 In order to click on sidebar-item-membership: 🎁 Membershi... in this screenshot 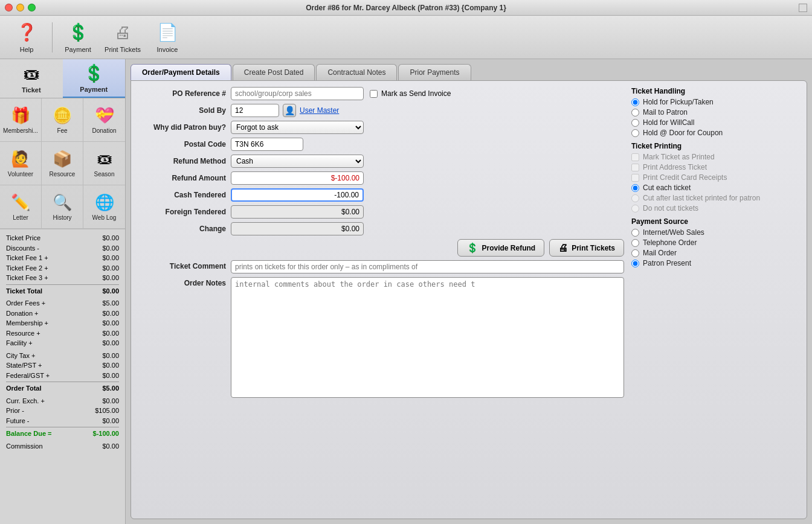, I will do `click(21, 120)`.